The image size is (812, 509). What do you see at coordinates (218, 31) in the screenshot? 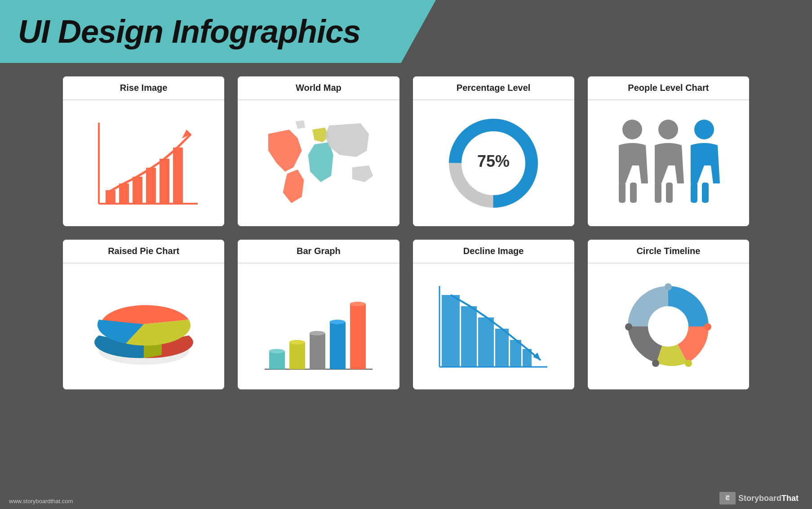
I see `header-banner: UI Design Infographics` at bounding box center [218, 31].